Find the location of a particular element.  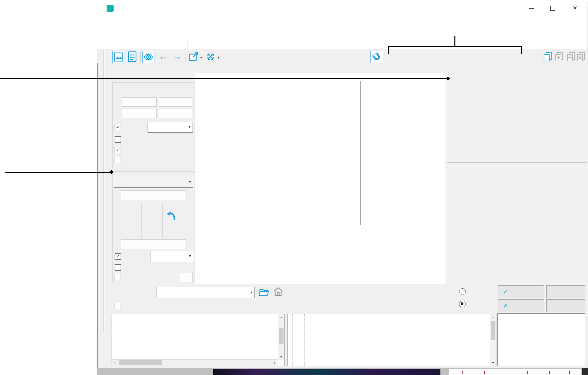

color-max-field is located at coordinates (153, 195).